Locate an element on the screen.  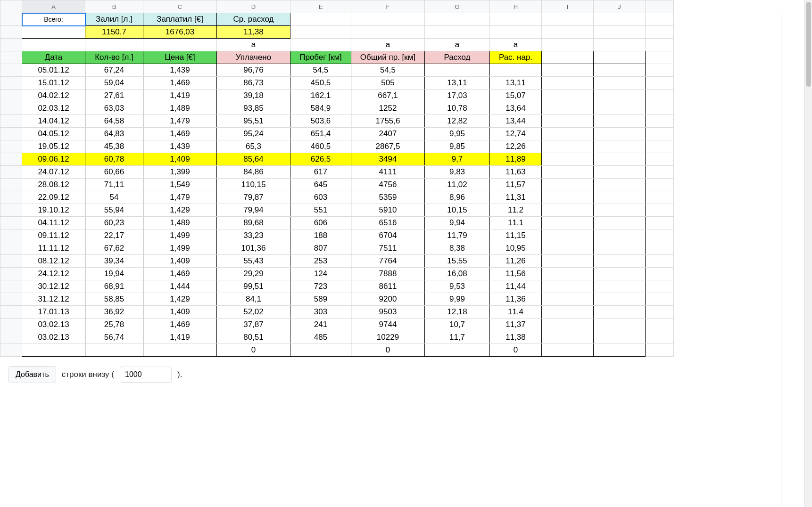
table-cell: 80,51 is located at coordinates (254, 337).